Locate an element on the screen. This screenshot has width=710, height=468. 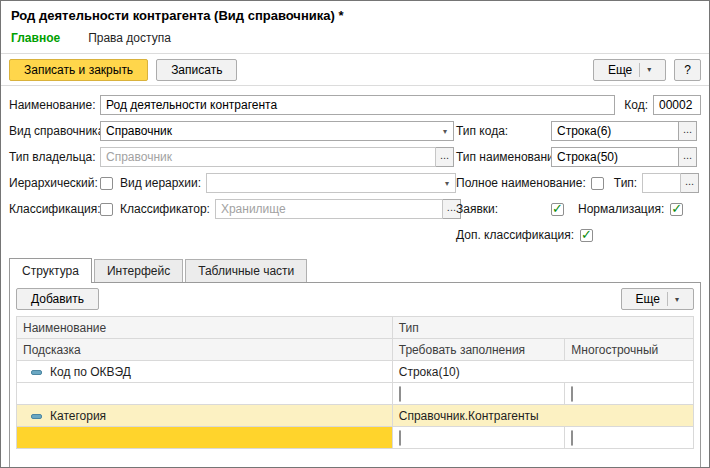
add-button: Добавить is located at coordinates (58, 299).